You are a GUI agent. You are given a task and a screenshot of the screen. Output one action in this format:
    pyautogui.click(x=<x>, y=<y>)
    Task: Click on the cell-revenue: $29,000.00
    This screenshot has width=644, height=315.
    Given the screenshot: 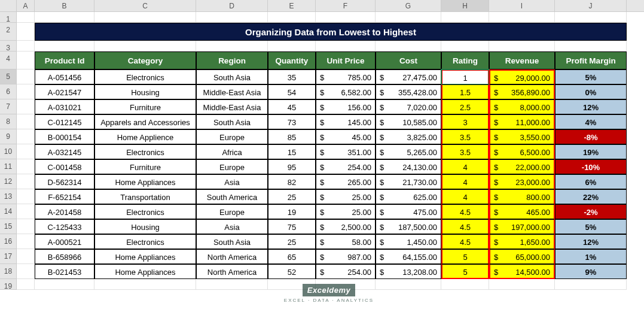 What is the action you would take?
    pyautogui.click(x=522, y=77)
    